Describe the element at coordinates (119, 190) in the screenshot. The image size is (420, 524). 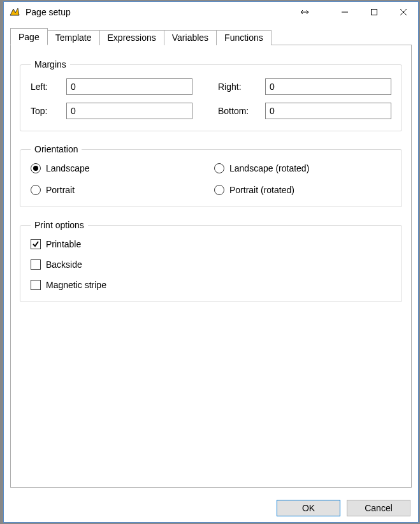
I see `radio-portrait: Portrait` at that location.